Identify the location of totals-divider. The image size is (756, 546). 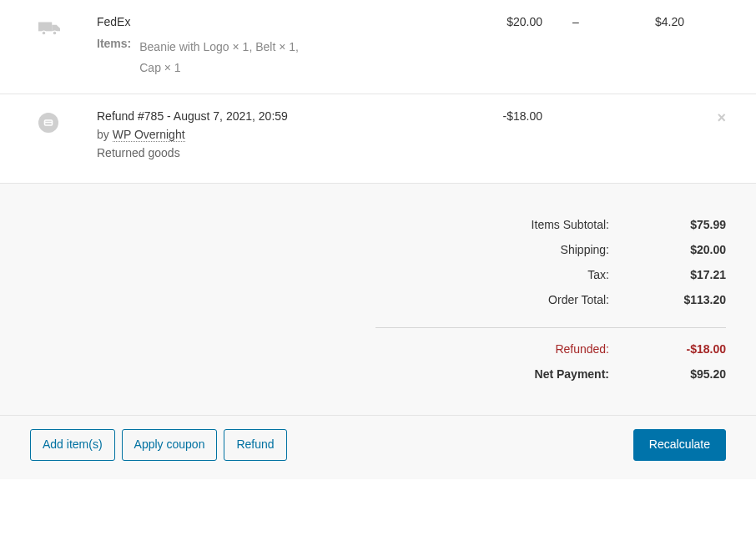
(551, 327).